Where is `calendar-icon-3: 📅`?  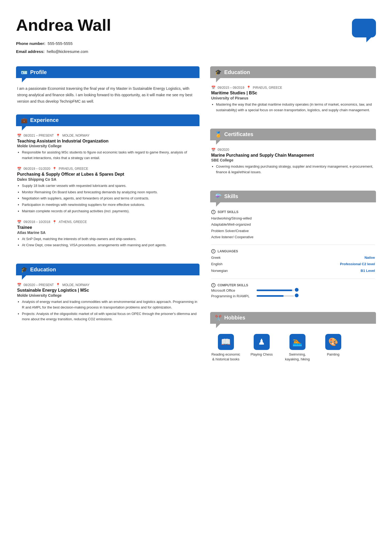 calendar-icon-3: 📅 is located at coordinates (19, 222).